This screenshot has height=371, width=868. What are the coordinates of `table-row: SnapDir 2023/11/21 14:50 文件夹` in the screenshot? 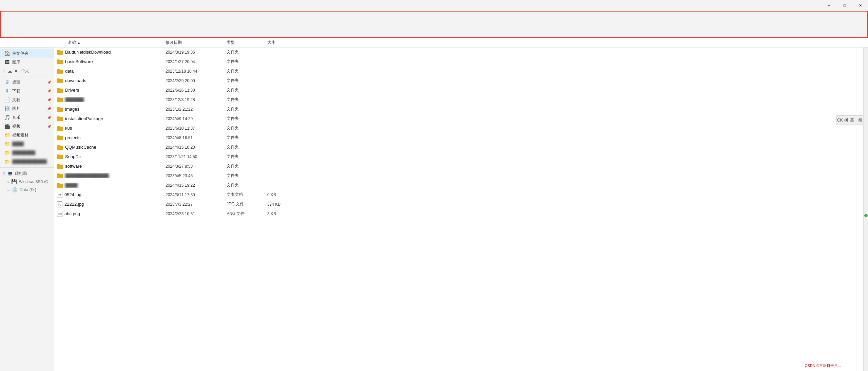 It's located at (459, 157).